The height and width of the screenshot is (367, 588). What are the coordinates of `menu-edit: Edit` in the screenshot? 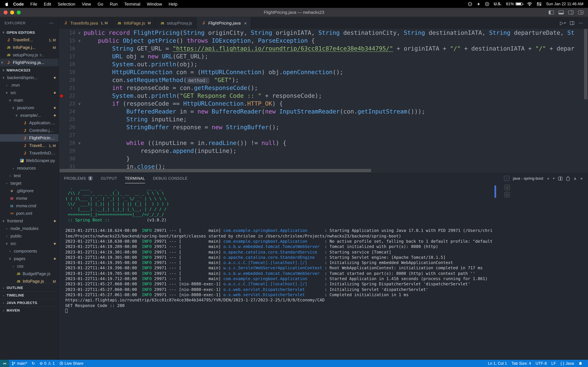 It's located at (48, 4).